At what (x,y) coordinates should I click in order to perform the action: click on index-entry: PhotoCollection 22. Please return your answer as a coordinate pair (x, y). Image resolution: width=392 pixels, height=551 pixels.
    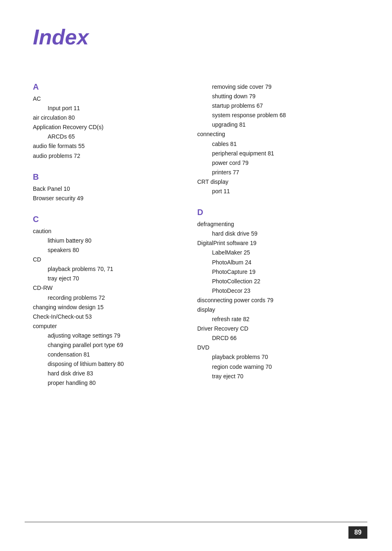
    Looking at the image, I should click on (278, 281).